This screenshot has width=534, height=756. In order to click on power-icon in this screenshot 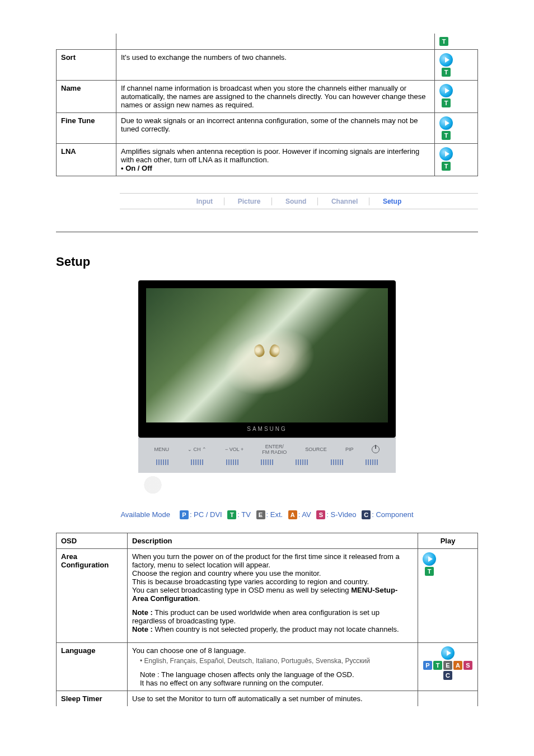, I will do `click(376, 449)`.